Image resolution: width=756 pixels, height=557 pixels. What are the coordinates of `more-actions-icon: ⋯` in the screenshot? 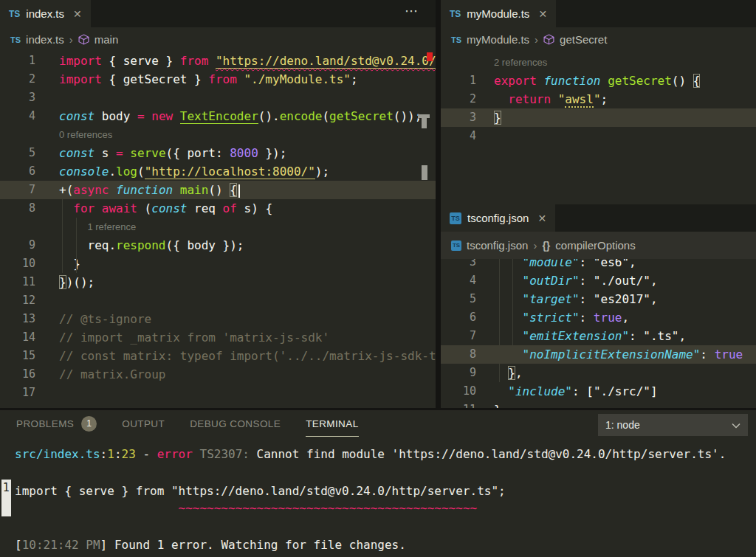 It's located at (412, 11).